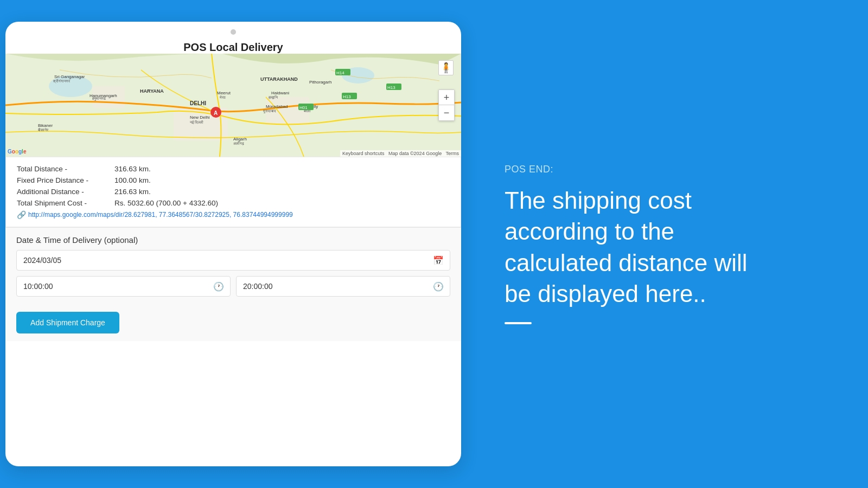  Describe the element at coordinates (269, 111) in the screenshot. I see `svg-text: मुरादाबाद` at that location.